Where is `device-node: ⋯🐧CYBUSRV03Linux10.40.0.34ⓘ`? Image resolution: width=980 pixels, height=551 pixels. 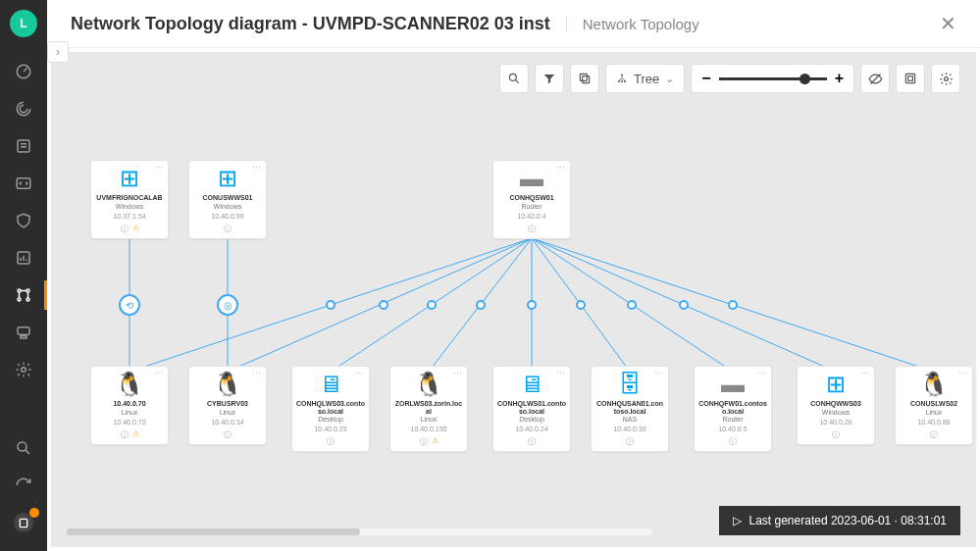 device-node: ⋯🐧CYBUSRV03Linux10.40.0.34ⓘ is located at coordinates (228, 406).